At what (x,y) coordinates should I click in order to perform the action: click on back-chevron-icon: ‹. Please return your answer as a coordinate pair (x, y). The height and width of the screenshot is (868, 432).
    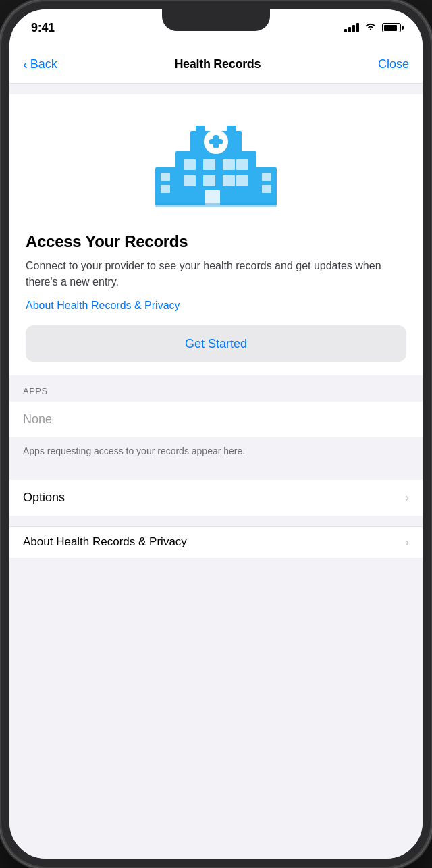
    Looking at the image, I should click on (26, 64).